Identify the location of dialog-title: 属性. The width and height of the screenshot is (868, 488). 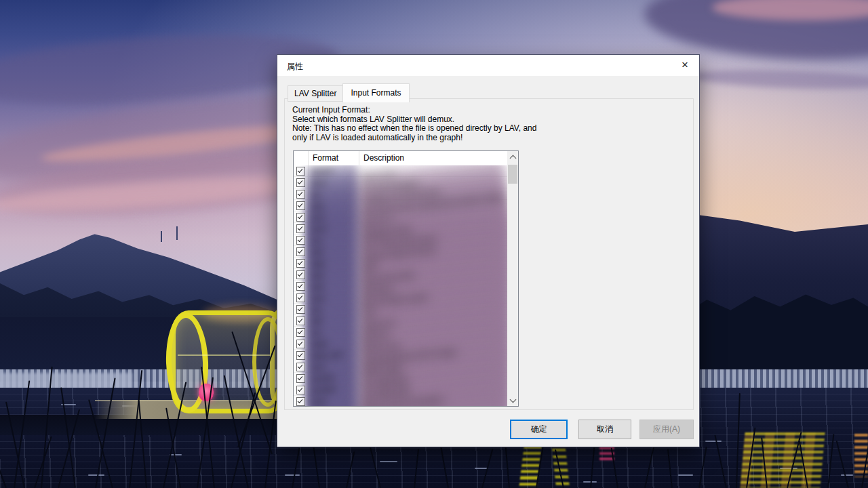
(295, 66).